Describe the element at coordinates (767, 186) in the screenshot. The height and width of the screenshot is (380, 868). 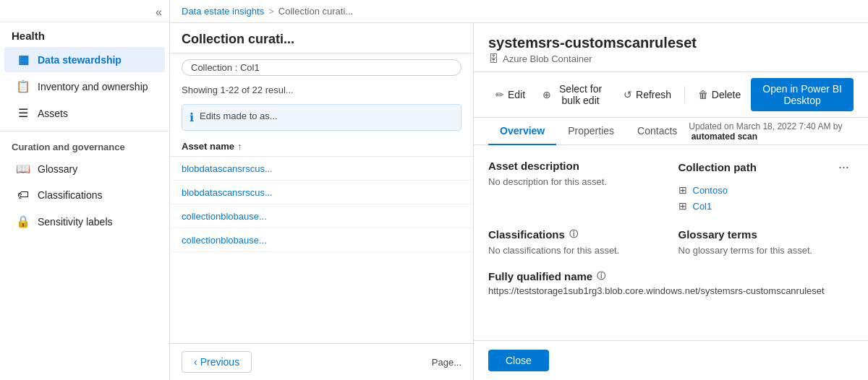
I see `collection-path-section: Collection path ··· ⊞ Contoso ⊞ Col1` at that location.